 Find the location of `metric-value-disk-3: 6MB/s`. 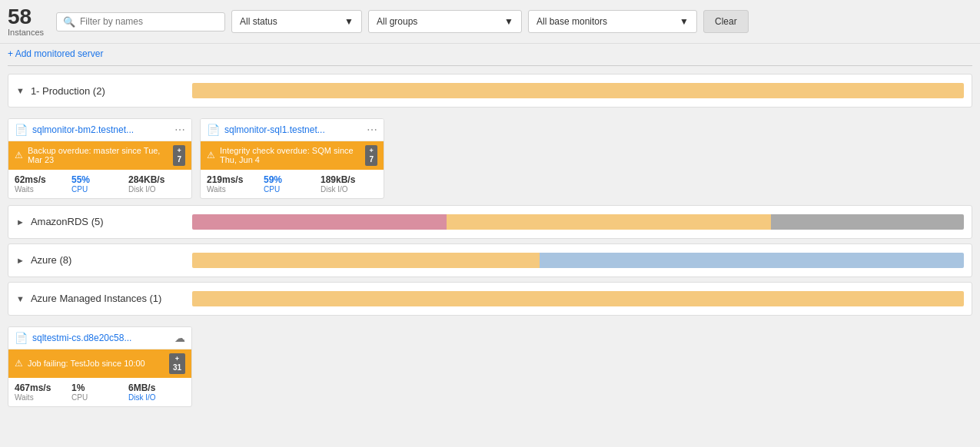

metric-value-disk-3: 6MB/s is located at coordinates (141, 388).